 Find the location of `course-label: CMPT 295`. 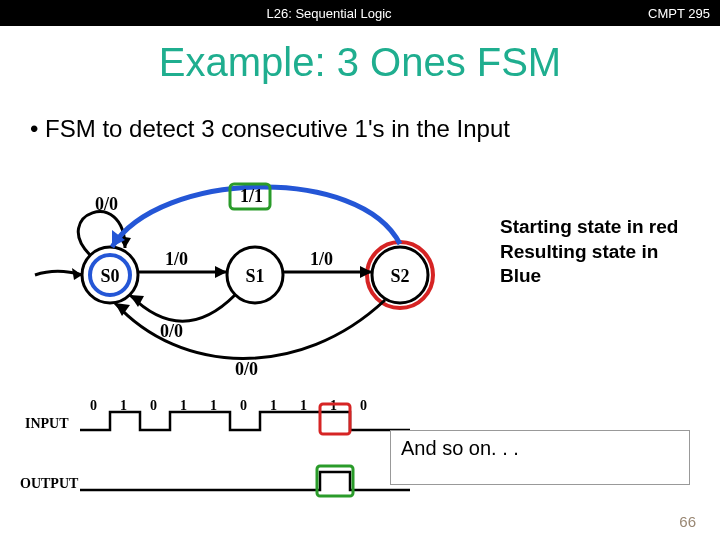

course-label: CMPT 295 is located at coordinates (679, 14).